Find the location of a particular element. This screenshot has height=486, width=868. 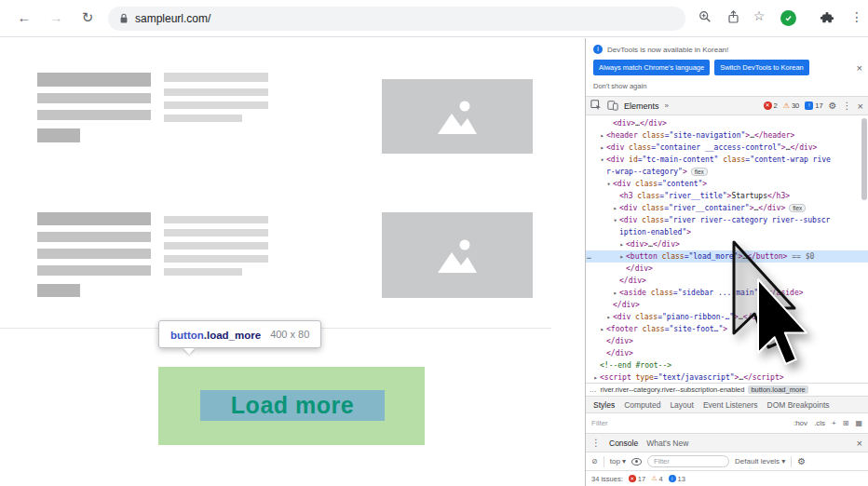

tree-node: ▸<header class="site-navigation">…</head… is located at coordinates (726, 136).